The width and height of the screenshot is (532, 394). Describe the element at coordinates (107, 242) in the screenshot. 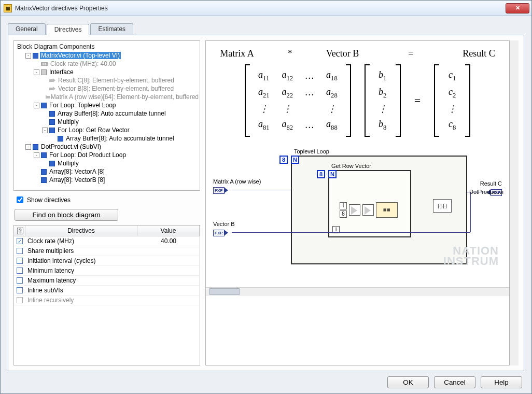

I see `directive-row: Clock rate (MHz)40.00` at that location.